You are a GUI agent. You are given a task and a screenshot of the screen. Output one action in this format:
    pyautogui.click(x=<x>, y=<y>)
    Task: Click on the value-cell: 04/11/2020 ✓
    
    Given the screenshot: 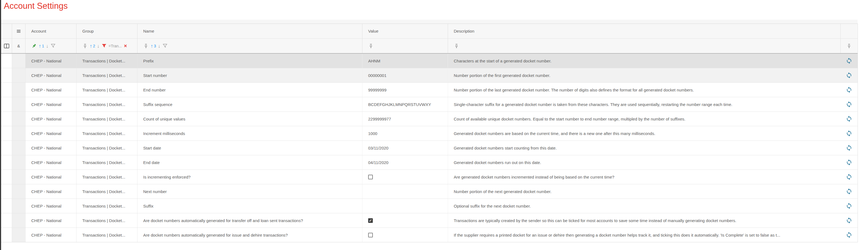 What is the action you would take?
    pyautogui.click(x=405, y=162)
    